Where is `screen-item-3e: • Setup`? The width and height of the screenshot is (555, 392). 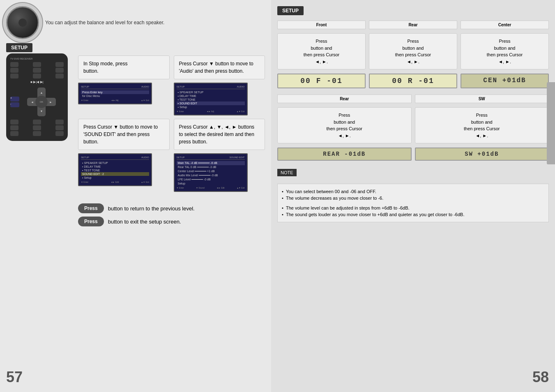 screen-item-3e: • Setup is located at coordinates (115, 178).